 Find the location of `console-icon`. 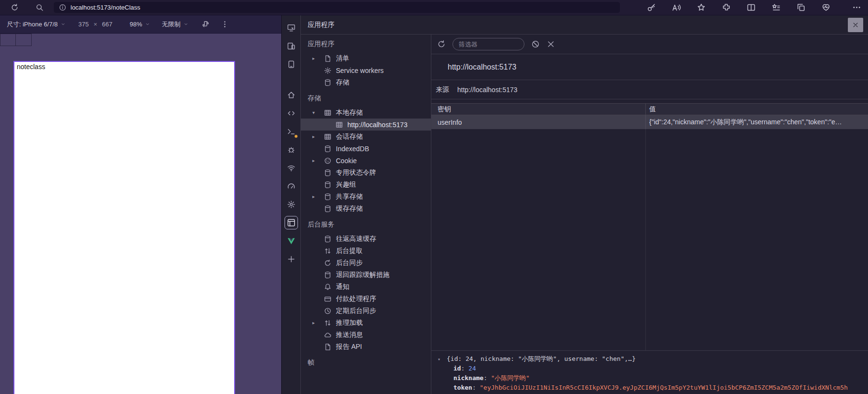

console-icon is located at coordinates (291, 131).